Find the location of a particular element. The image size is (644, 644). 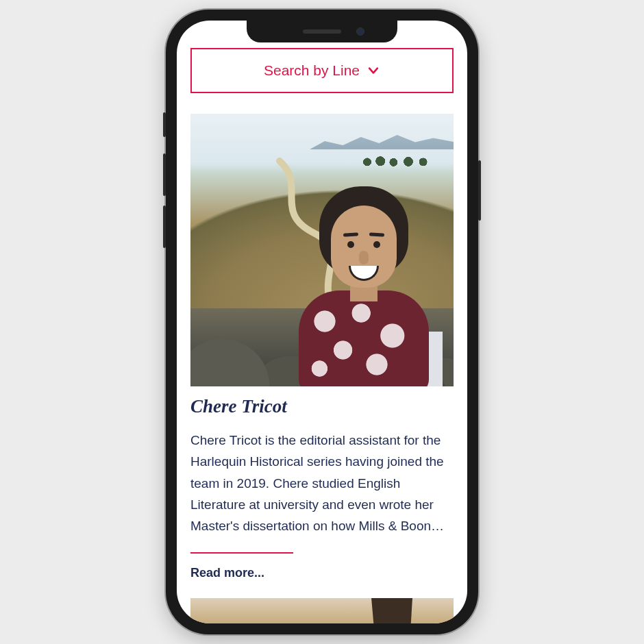

speaker-grille is located at coordinates (322, 32).